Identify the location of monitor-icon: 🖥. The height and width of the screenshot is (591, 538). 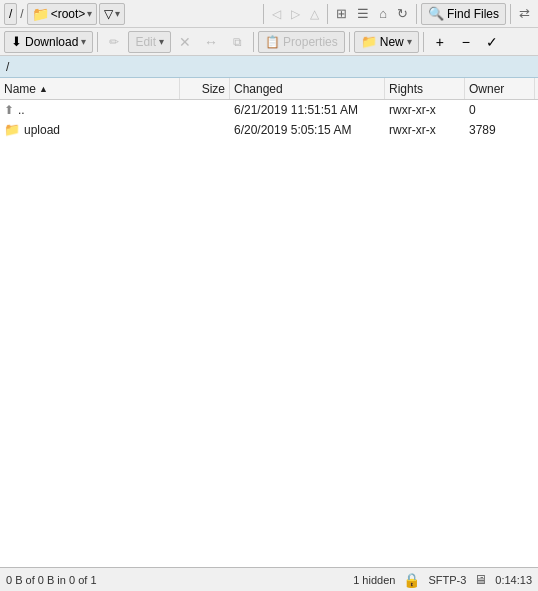
(480, 580).